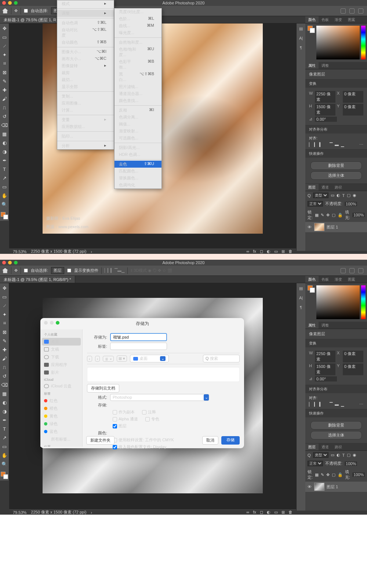 The image size is (367, 588). I want to click on menu-item: 曝光度..., so click(138, 33).